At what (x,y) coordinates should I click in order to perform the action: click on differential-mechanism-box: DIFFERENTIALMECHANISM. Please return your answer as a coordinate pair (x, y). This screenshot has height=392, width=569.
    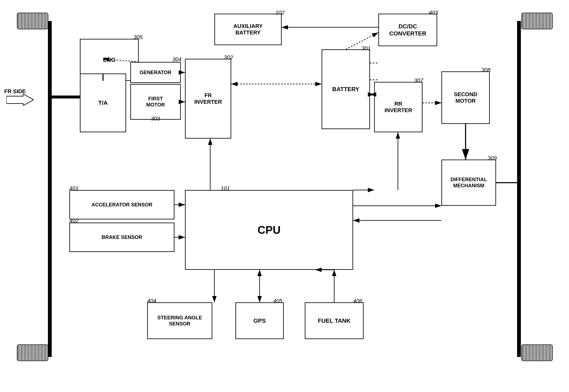
    Looking at the image, I should click on (469, 183).